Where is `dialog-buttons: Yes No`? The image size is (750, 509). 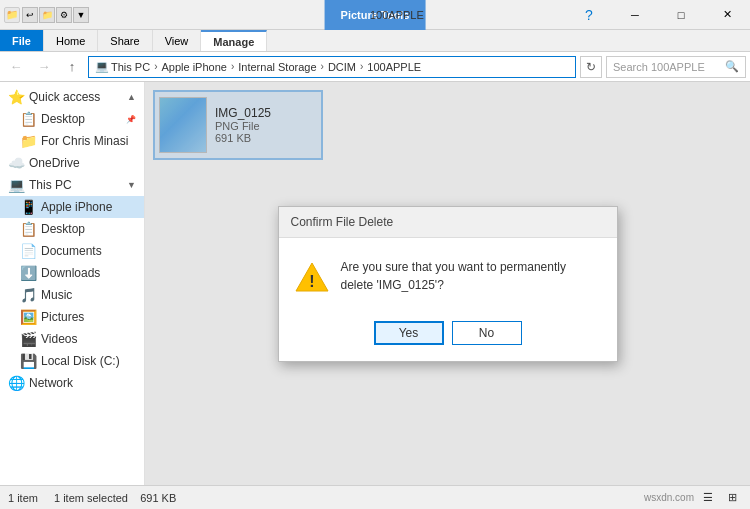 dialog-buttons: Yes No is located at coordinates (448, 337).